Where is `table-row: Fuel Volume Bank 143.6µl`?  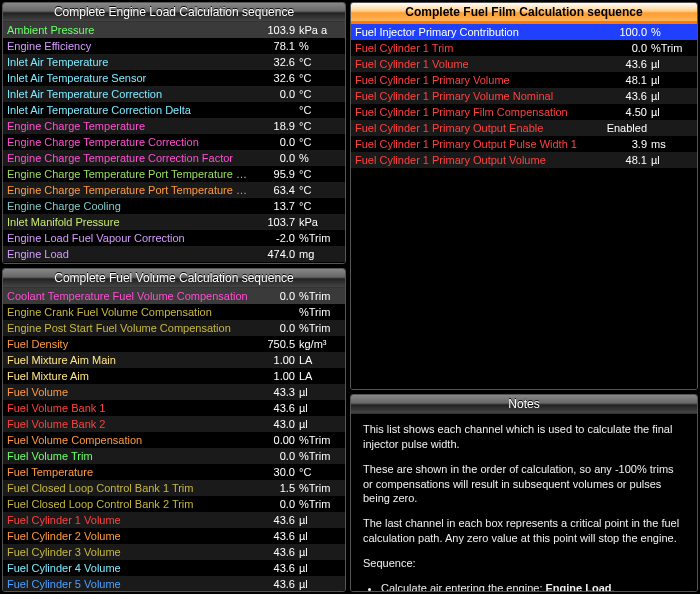
table-row: Fuel Volume Bank 143.6µl is located at coordinates (174, 408).